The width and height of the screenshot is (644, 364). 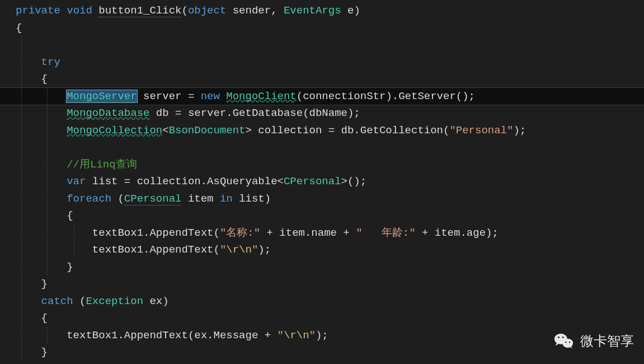 What do you see at coordinates (322, 301) in the screenshot?
I see `code-line: catch (Exception ex)` at bounding box center [322, 301].